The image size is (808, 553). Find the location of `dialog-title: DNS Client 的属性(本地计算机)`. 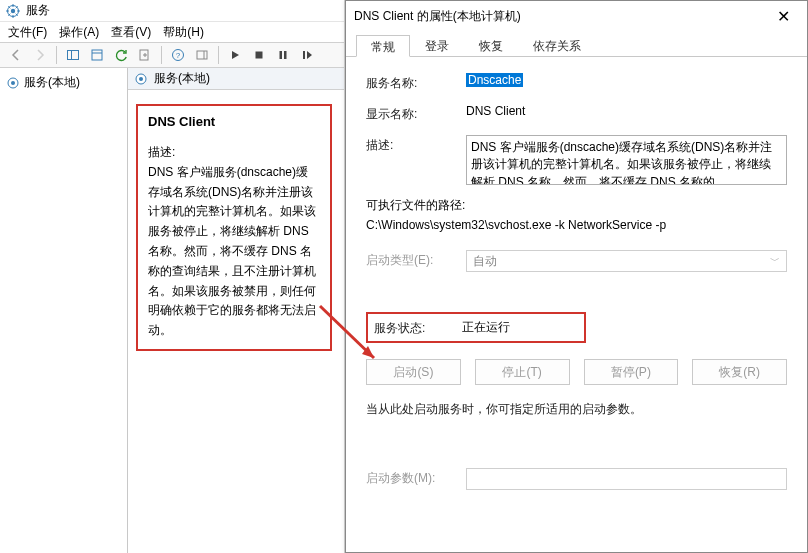

dialog-title: DNS Client 的属性(本地计算机) is located at coordinates (438, 16).